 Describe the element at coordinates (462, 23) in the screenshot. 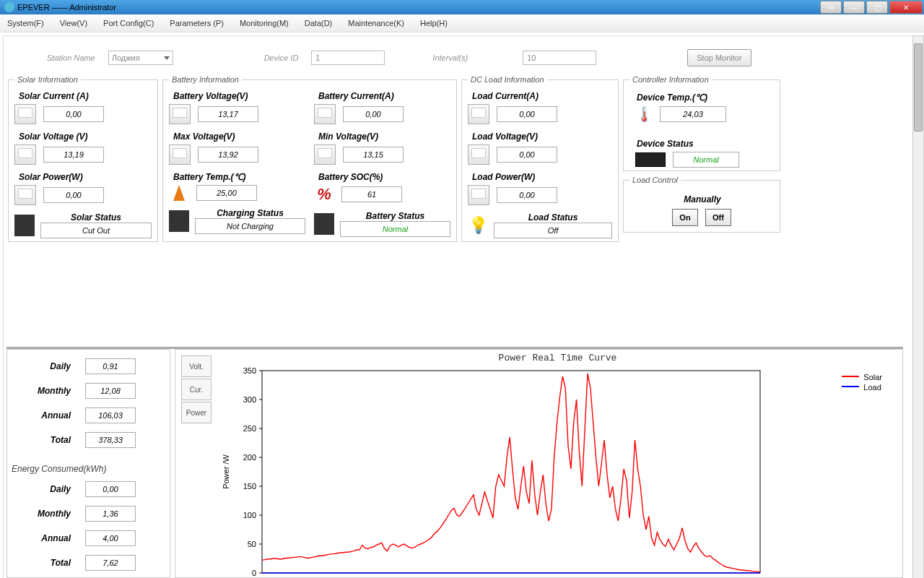

I see `menubar: System(F) View(V) Port Config(C) Paramet…` at that location.